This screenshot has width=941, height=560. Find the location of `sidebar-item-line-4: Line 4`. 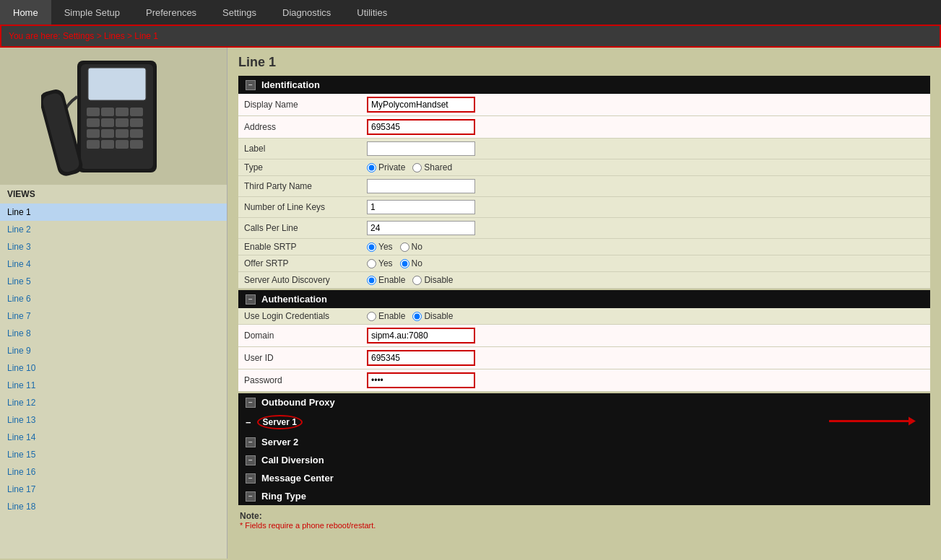

sidebar-item-line-4: Line 4 is located at coordinates (113, 264).